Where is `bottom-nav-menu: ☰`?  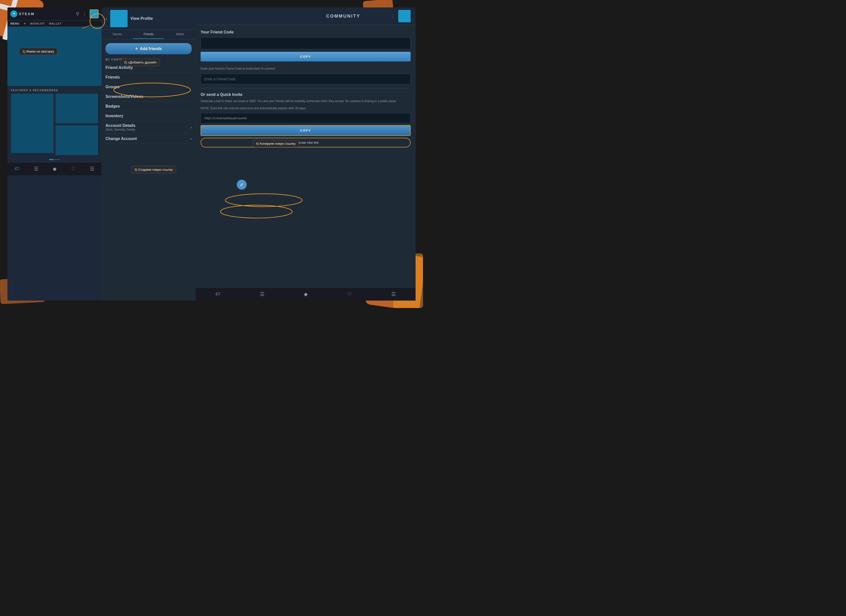 bottom-nav-menu: ☰ is located at coordinates (92, 169).